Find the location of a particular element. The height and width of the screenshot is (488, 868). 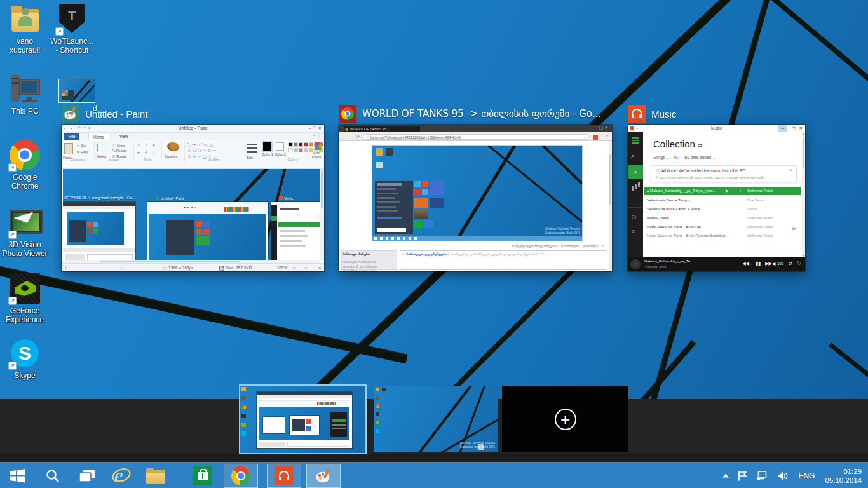

desktop-icon-3d-vision: ↗ 3D Vision Photo Viewer is located at coordinates (25, 233).